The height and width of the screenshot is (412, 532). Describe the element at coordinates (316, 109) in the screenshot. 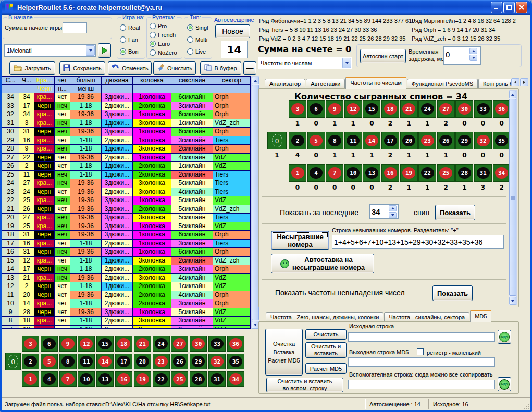

I see `freq-cell-6: 6` at that location.